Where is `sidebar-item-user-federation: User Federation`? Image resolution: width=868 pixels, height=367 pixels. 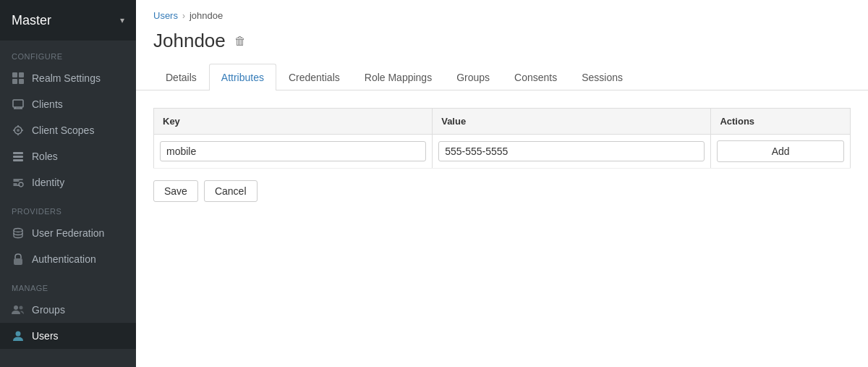 sidebar-item-user-federation: User Federation is located at coordinates (68, 233).